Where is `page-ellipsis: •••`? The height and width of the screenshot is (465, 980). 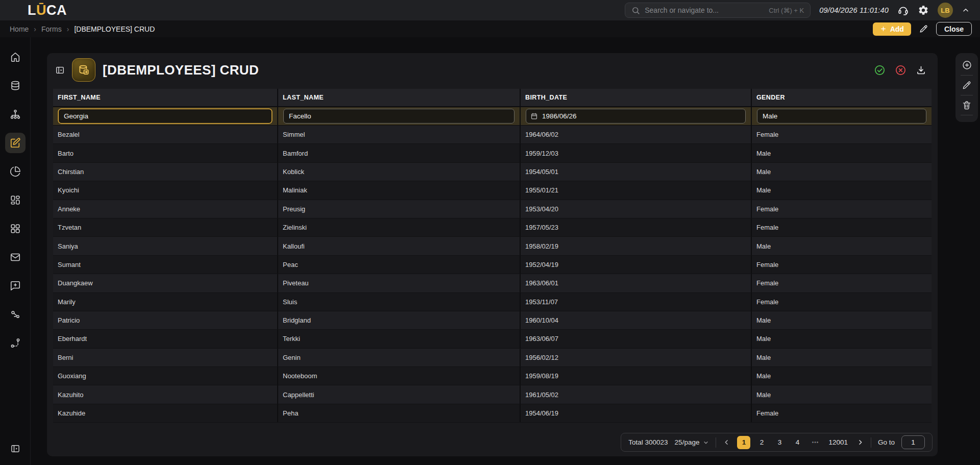
page-ellipsis: ••• is located at coordinates (815, 443).